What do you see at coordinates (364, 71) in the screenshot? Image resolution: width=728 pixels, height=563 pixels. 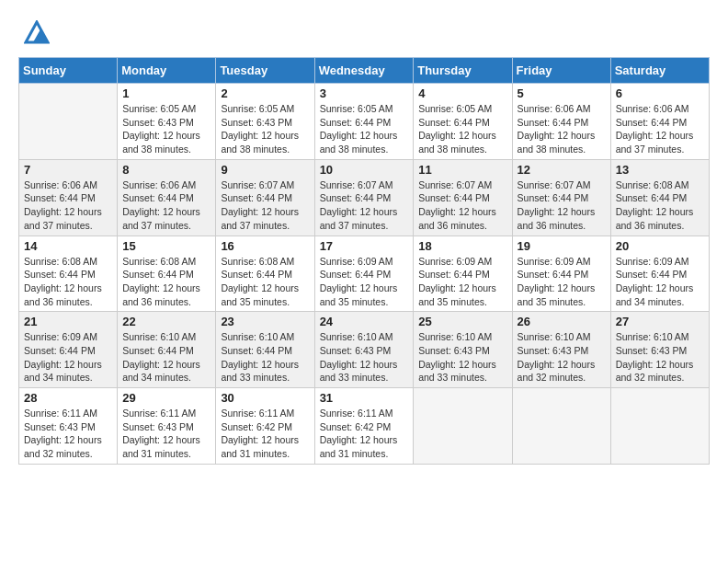 I see `day-header-wednesday: Wednesday` at bounding box center [364, 71].